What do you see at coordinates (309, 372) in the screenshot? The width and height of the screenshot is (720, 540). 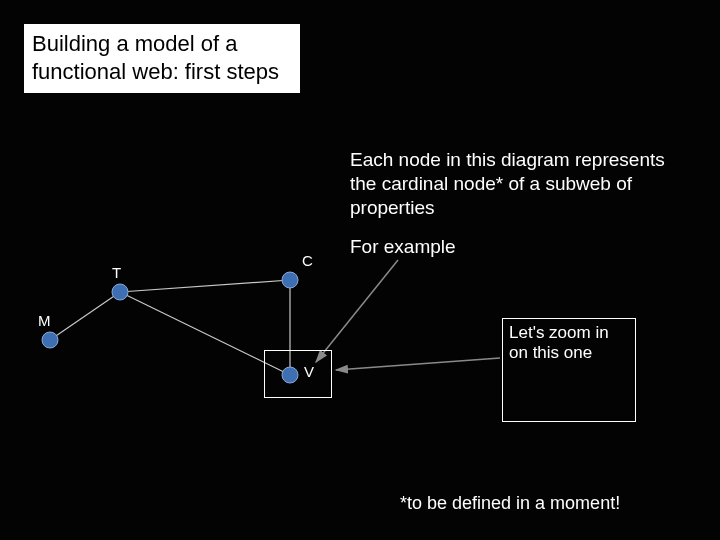 I see `node-label-v: V` at bounding box center [309, 372].